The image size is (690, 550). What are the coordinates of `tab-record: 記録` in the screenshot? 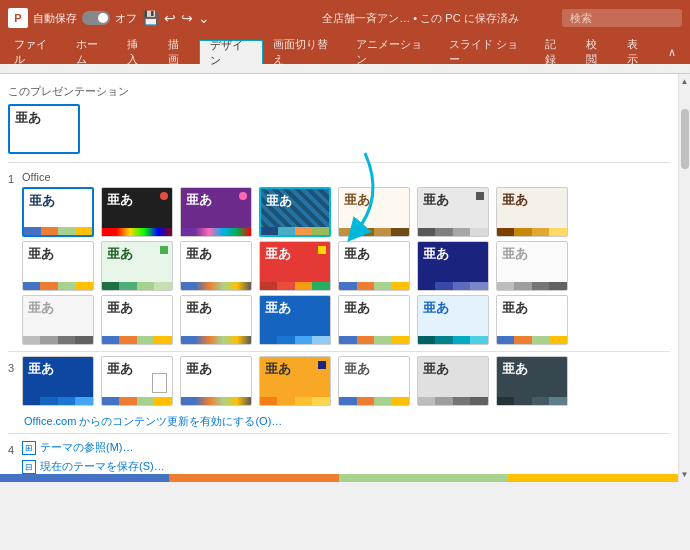 It's located at (556, 52).